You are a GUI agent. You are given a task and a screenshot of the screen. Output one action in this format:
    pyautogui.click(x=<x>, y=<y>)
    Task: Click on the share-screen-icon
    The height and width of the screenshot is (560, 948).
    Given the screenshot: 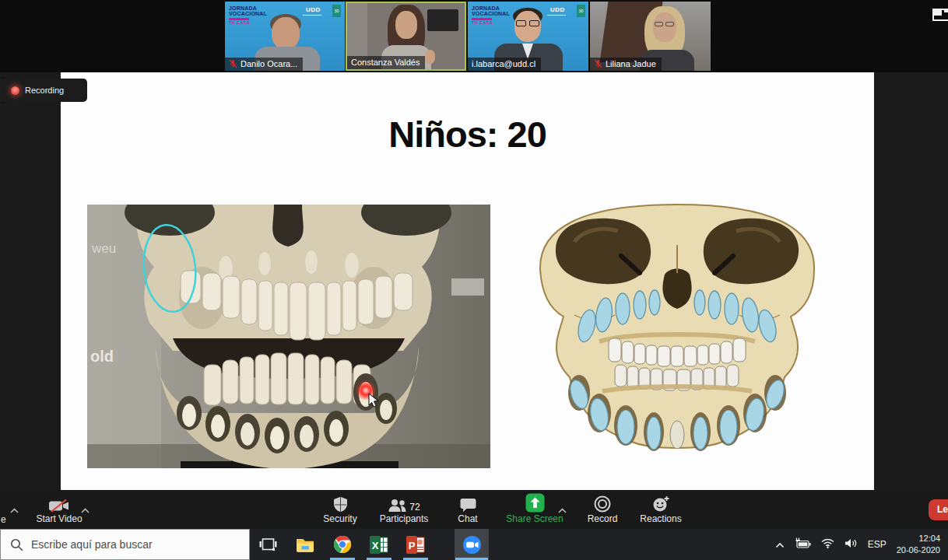 What is the action you would take?
    pyautogui.click(x=535, y=502)
    